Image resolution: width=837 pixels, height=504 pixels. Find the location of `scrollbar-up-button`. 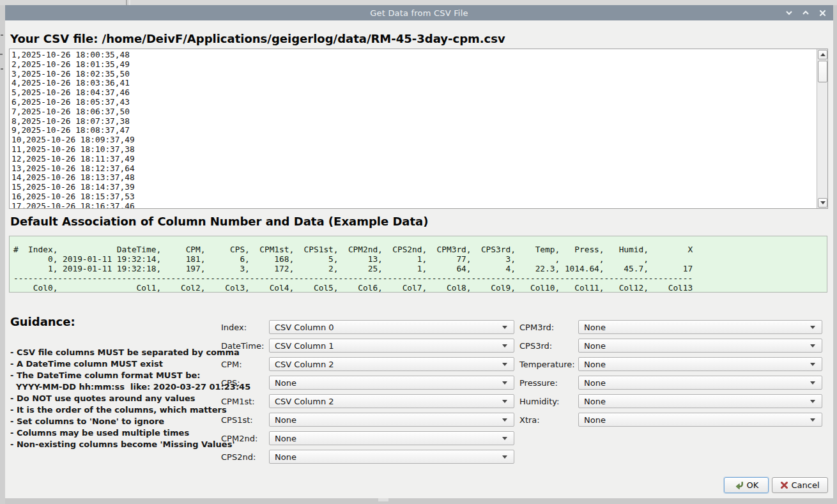

scrollbar-up-button is located at coordinates (823, 55).